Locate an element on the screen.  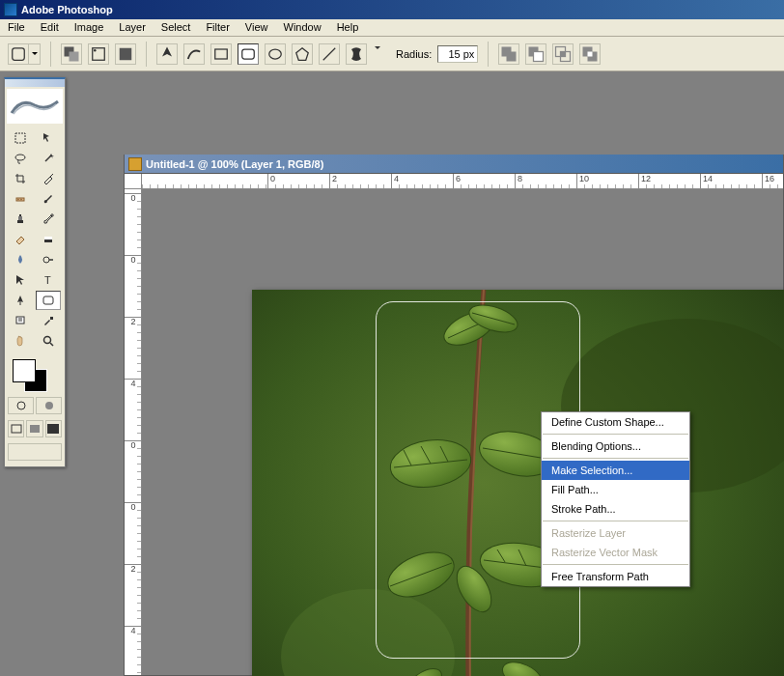
freeform-pen-button is located at coordinates (194, 54).